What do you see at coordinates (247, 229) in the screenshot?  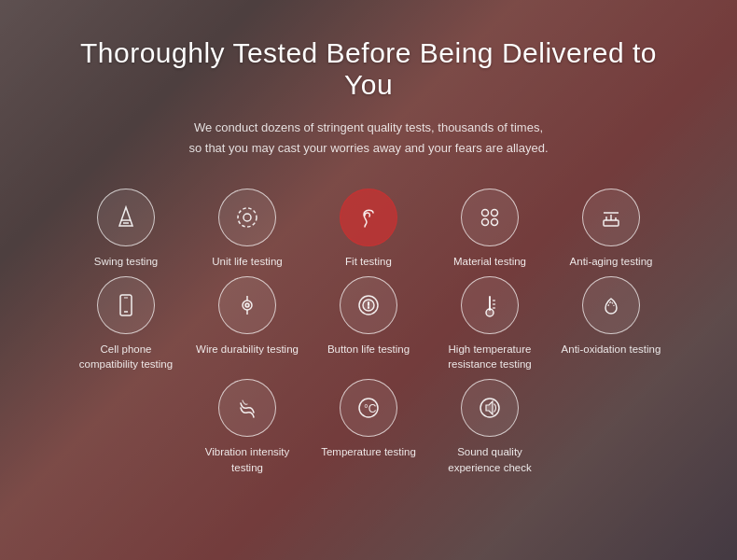 I see `unit-life-testing-item: Unit life testing` at bounding box center [247, 229].